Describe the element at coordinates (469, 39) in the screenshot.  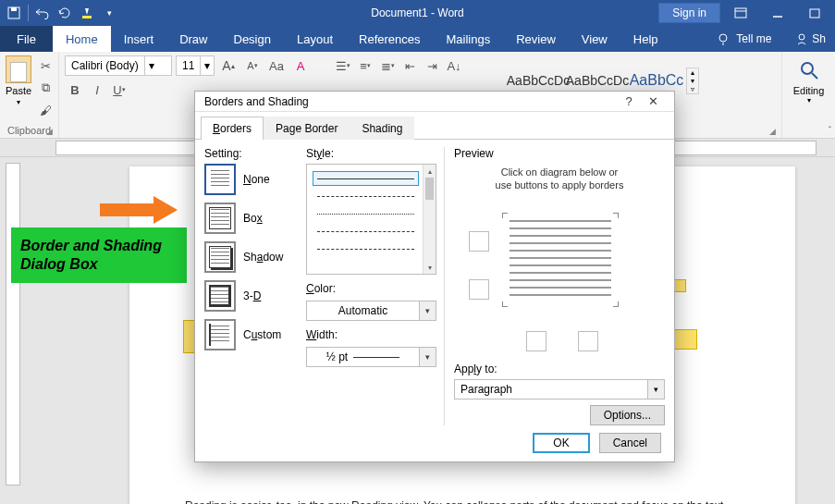
I see `tab-mailings: Mailings` at that location.